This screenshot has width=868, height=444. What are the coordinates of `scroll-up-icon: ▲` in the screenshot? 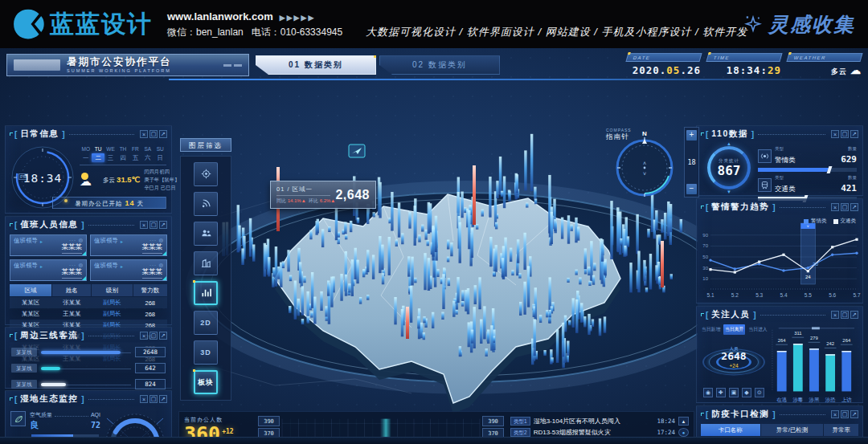 It's located at (683, 421).